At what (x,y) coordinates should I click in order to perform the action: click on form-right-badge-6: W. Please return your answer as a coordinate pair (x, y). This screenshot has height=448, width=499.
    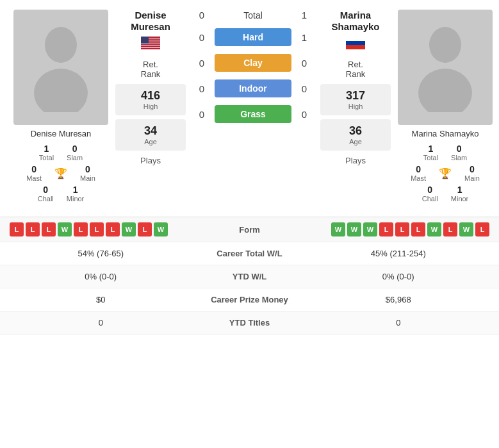
    Looking at the image, I should click on (434, 229).